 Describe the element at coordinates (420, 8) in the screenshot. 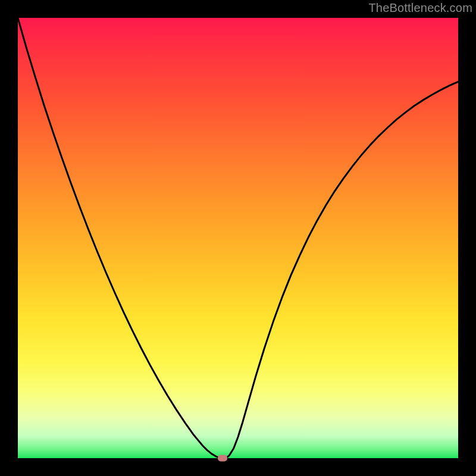

I see `watermark-text: TheBottleneck.com` at that location.